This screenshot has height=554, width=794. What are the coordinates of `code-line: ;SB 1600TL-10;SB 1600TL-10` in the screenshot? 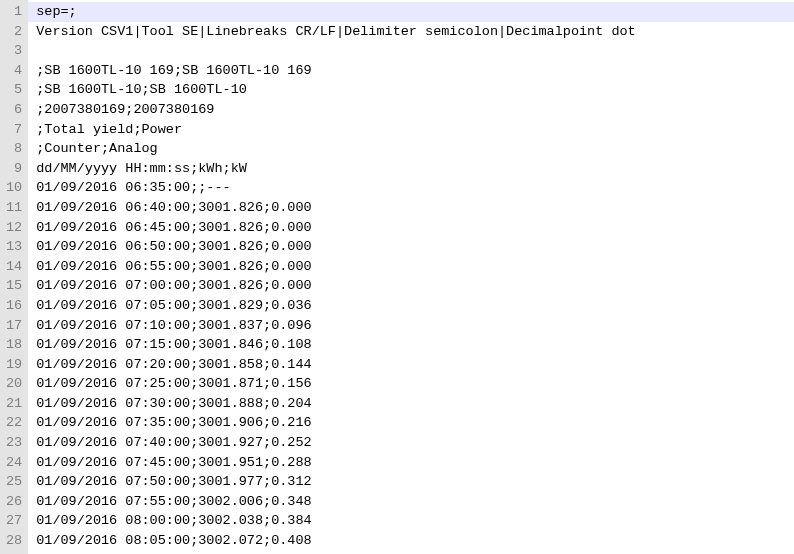 It's located at (415, 90).